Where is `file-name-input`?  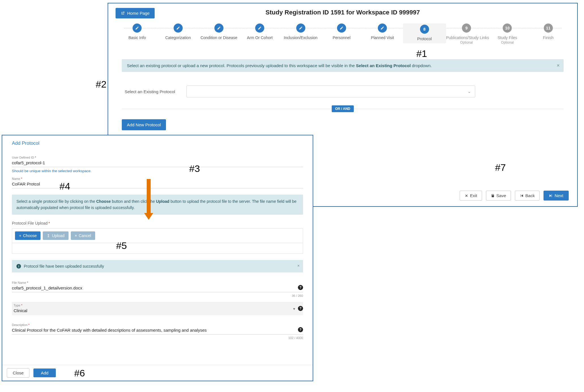
file-name-input is located at coordinates (157, 288).